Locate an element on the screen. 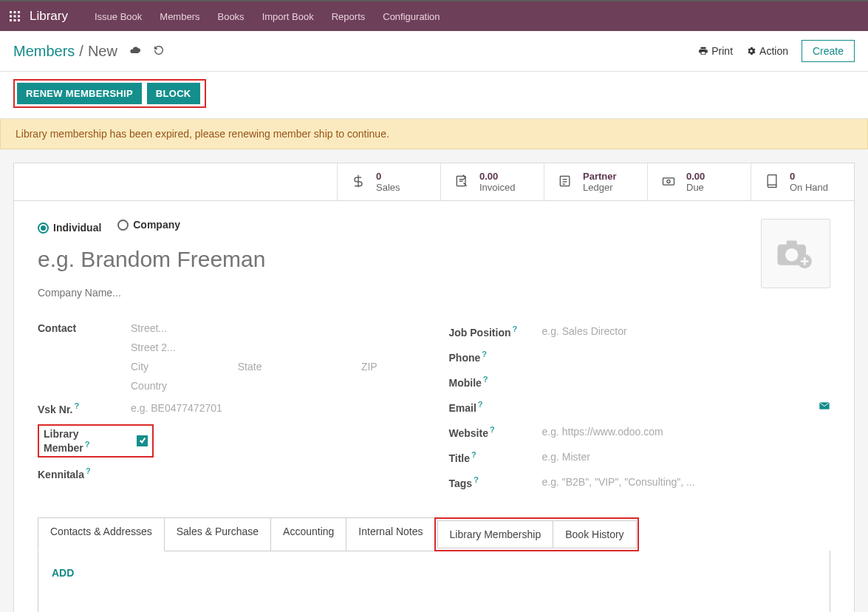  nav-books: Books is located at coordinates (230, 16).